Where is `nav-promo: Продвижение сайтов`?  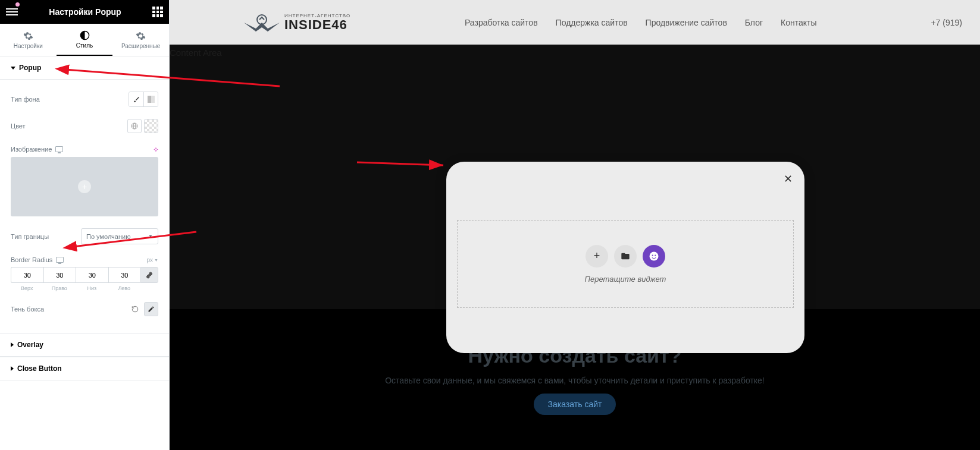 nav-promo: Продвижение сайтов is located at coordinates (687, 23).